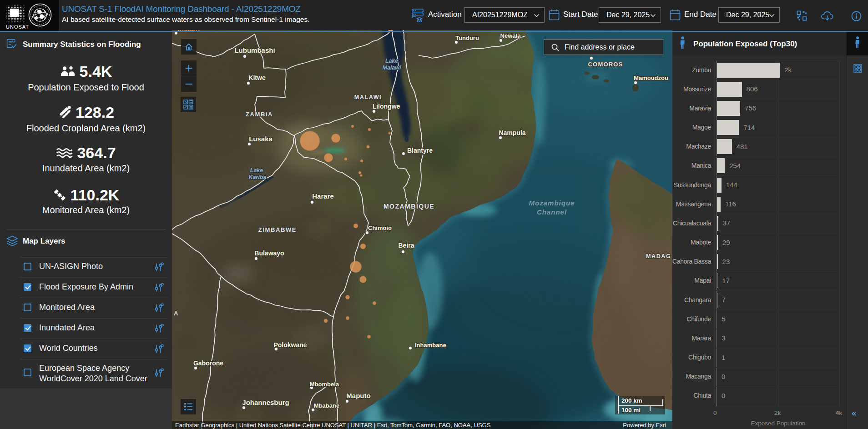 The width and height of the screenshot is (868, 429). What do you see at coordinates (406, 245) in the screenshot?
I see `svg-text: Beira` at bounding box center [406, 245].